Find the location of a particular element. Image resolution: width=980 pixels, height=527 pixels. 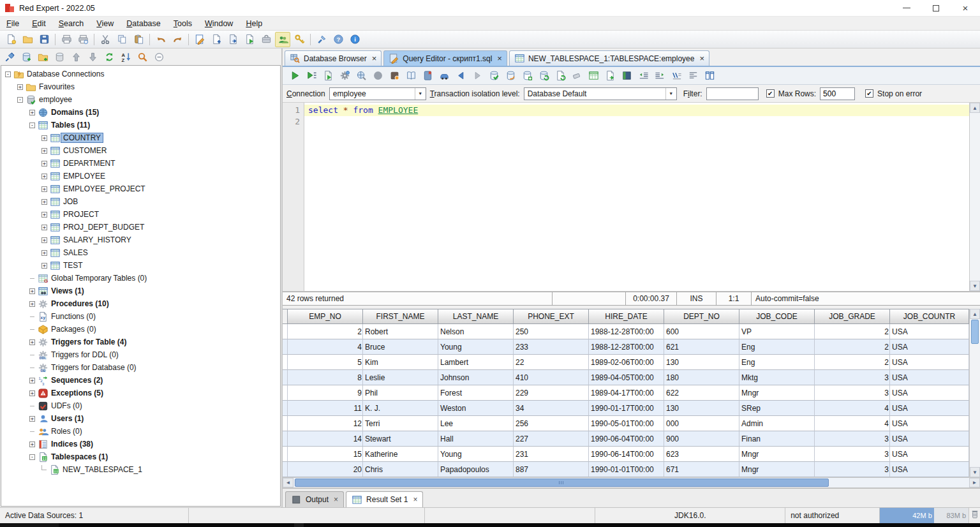

menu-help: Help is located at coordinates (254, 24).